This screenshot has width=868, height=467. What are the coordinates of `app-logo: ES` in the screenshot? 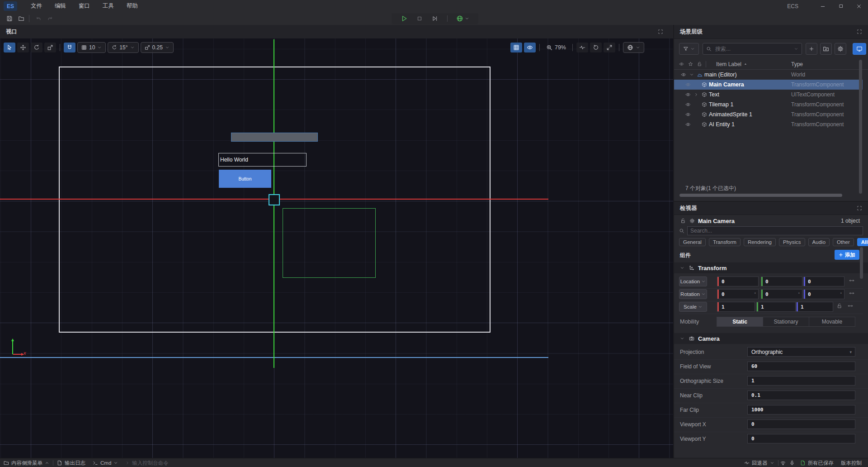 It's located at (10, 6).